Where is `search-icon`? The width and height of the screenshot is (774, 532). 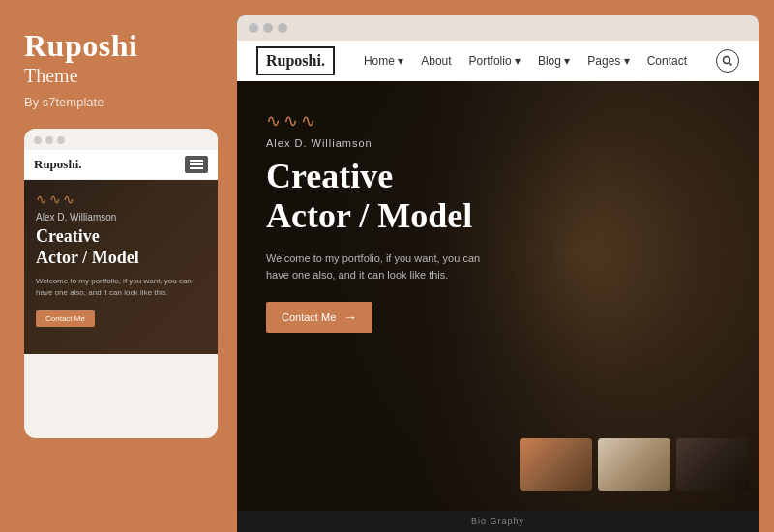 search-icon is located at coordinates (728, 61).